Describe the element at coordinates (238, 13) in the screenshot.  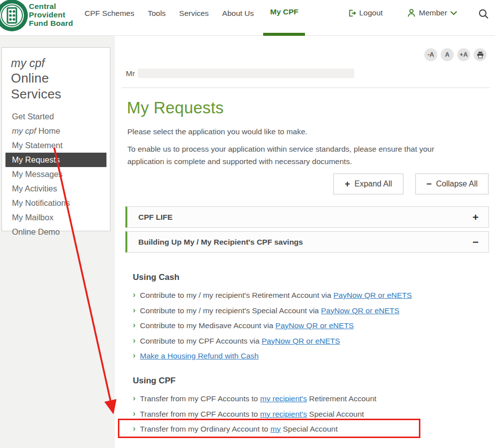
I see `nav-item-about-us: About Us` at that location.